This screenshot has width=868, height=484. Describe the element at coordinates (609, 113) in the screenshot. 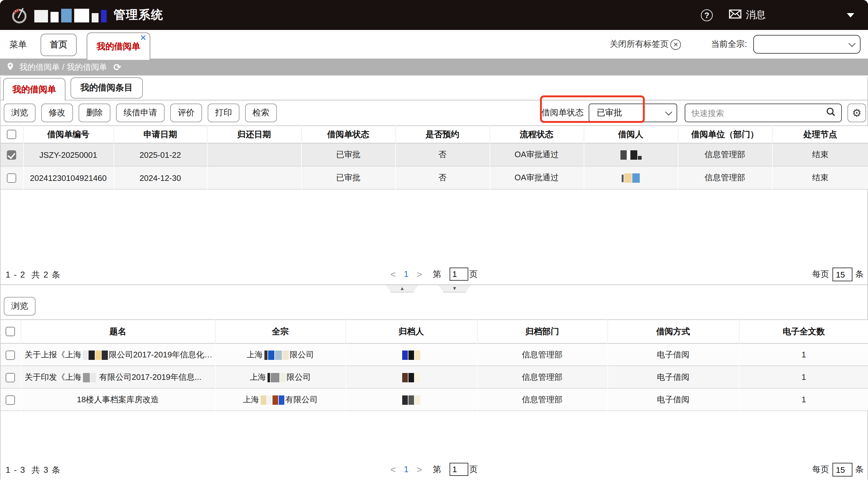

I see `status-filter-value: 已审批` at that location.